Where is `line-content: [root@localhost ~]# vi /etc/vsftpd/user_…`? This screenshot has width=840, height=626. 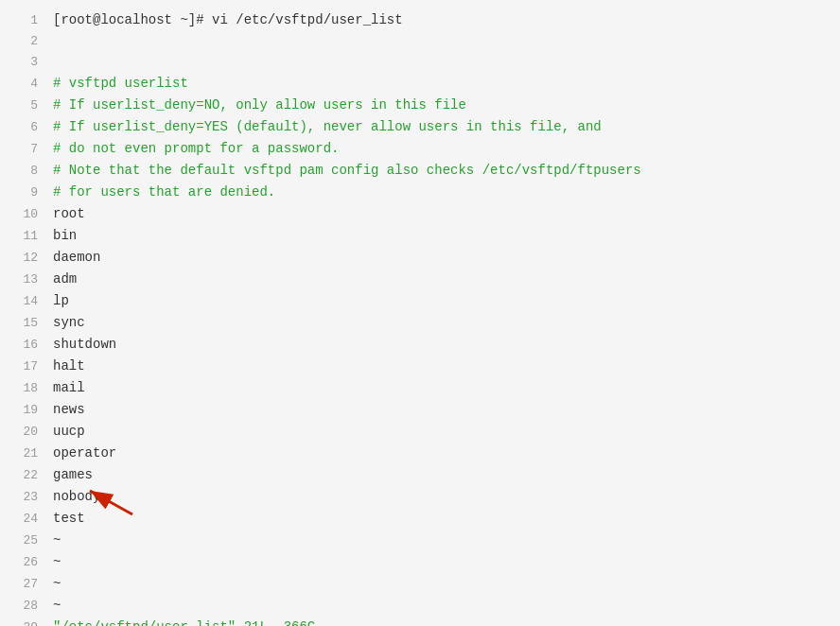 line-content: [root@localhost ~]# vi /etc/vsftpd/user_… is located at coordinates (228, 20).